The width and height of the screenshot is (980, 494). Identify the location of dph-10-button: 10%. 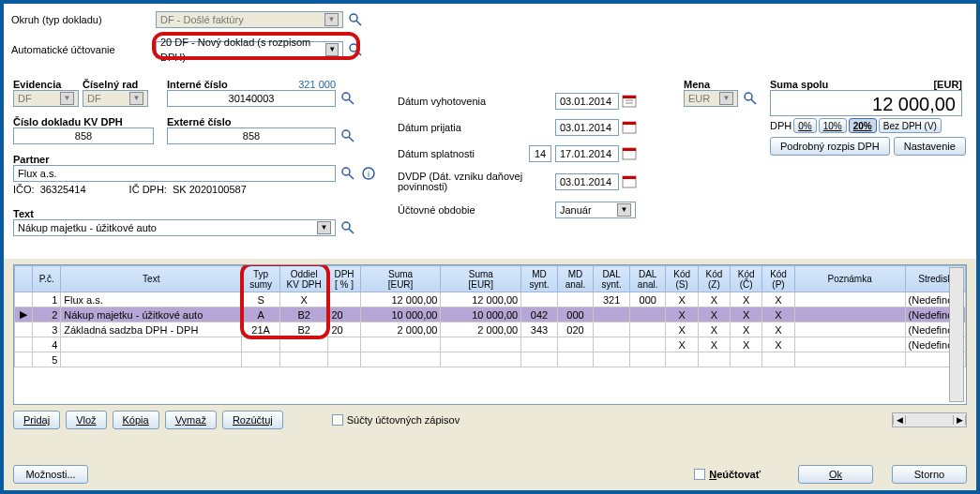
(833, 126).